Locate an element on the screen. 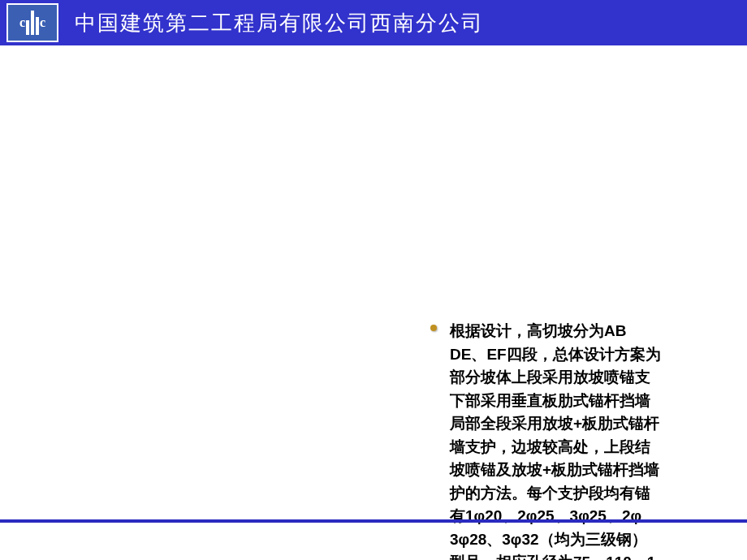  company-logo: c c is located at coordinates (32, 23).